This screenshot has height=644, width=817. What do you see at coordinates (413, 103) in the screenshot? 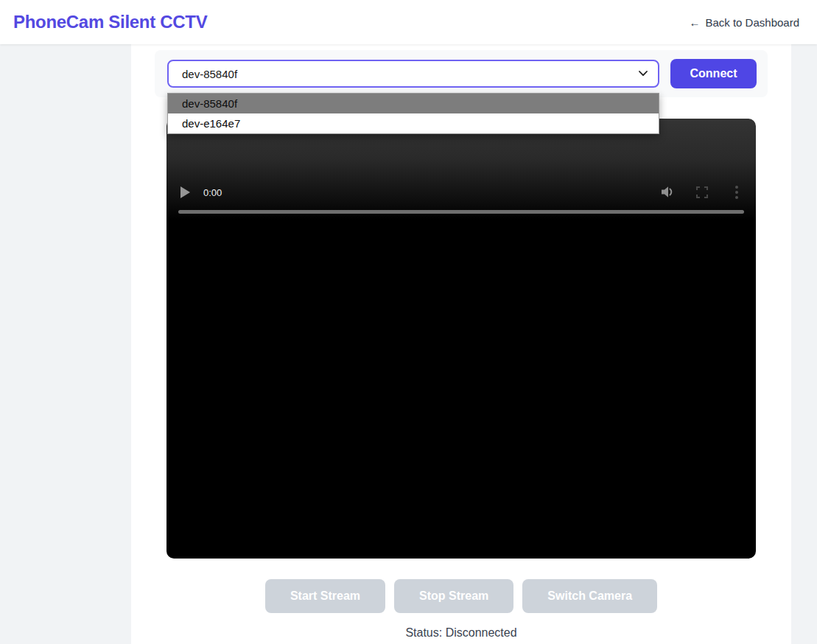
I see `dropdown-option: dev-85840f` at bounding box center [413, 103].